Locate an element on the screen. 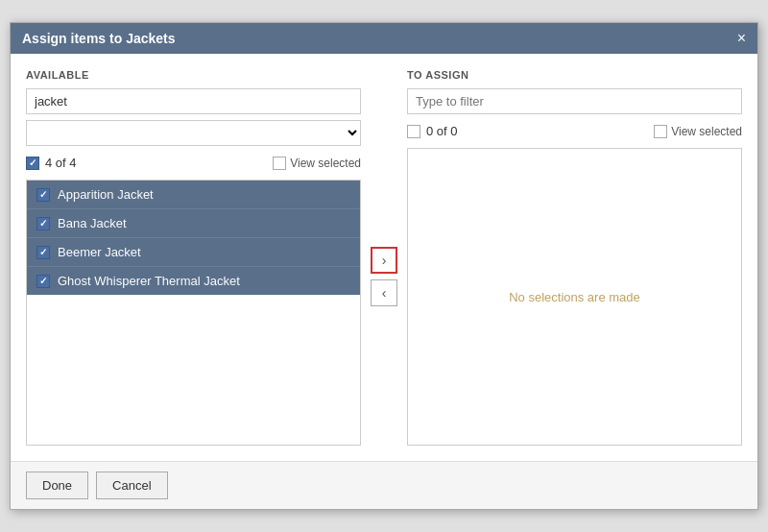  item-label: Bana Jacket is located at coordinates (92, 223).